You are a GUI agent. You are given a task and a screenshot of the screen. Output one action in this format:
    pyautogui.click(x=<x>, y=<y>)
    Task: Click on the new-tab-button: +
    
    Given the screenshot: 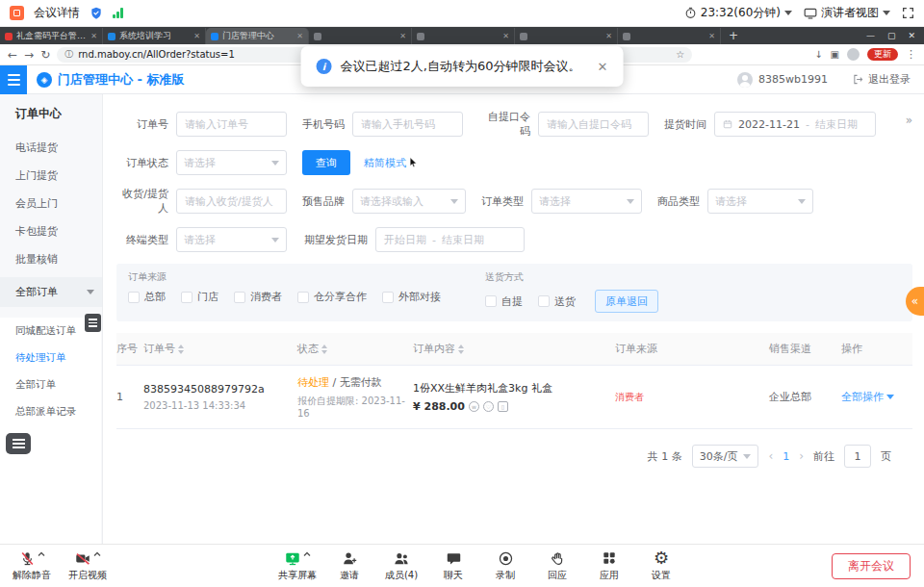 What is the action you would take?
    pyautogui.click(x=733, y=37)
    